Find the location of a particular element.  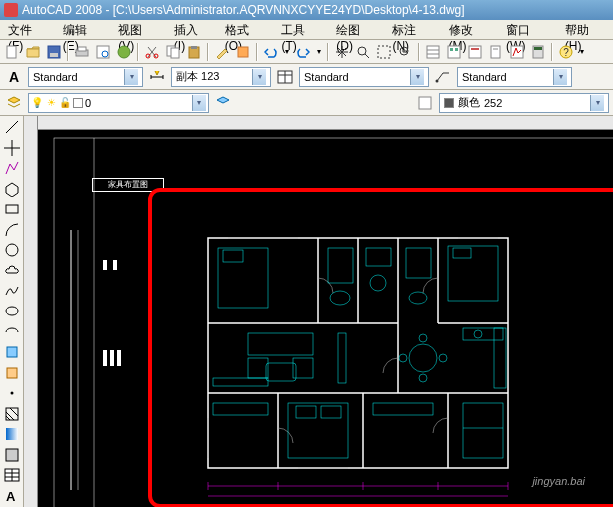

design-center-button is located at coordinates (454, 52).